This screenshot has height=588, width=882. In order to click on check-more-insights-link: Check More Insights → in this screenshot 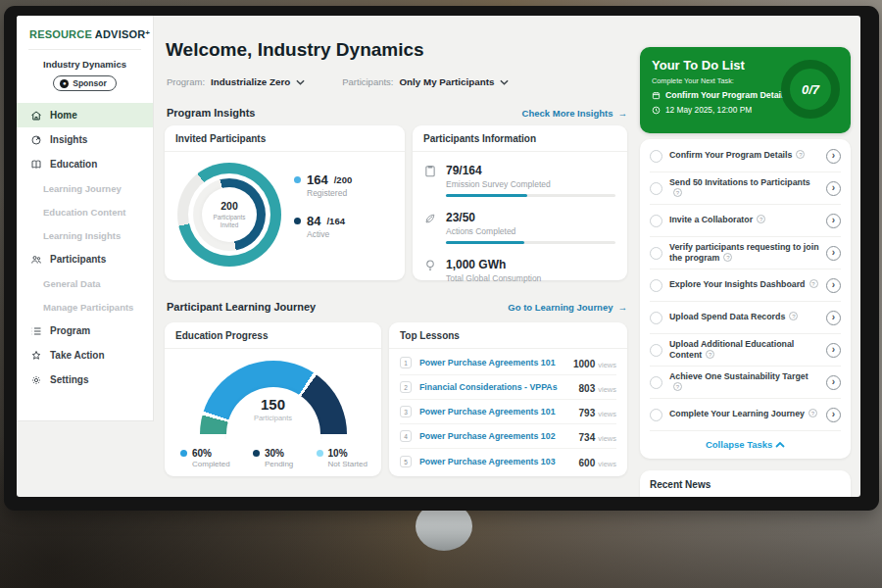, I will do `click(574, 114)`.